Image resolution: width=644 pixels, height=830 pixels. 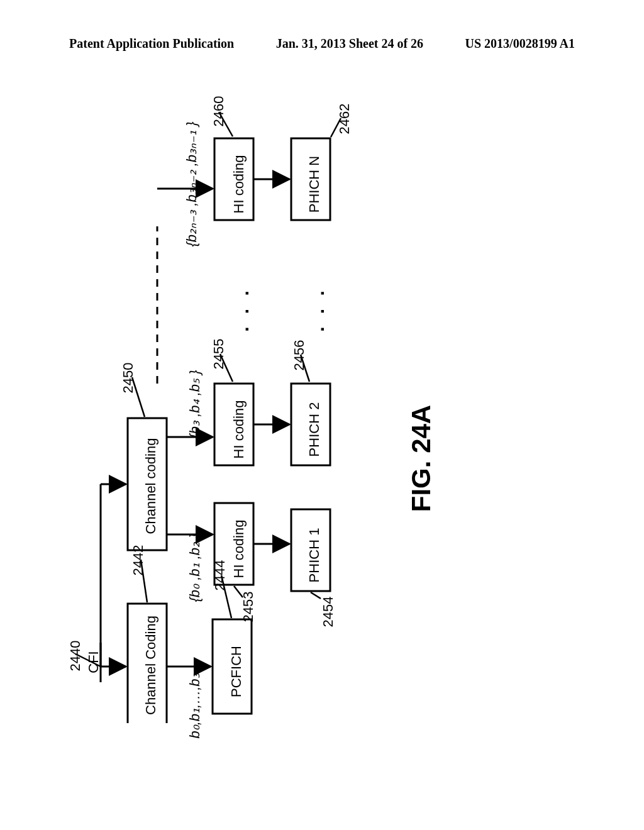 What do you see at coordinates (248, 607) in the screenshot?
I see `ref-2453: 2453` at bounding box center [248, 607].